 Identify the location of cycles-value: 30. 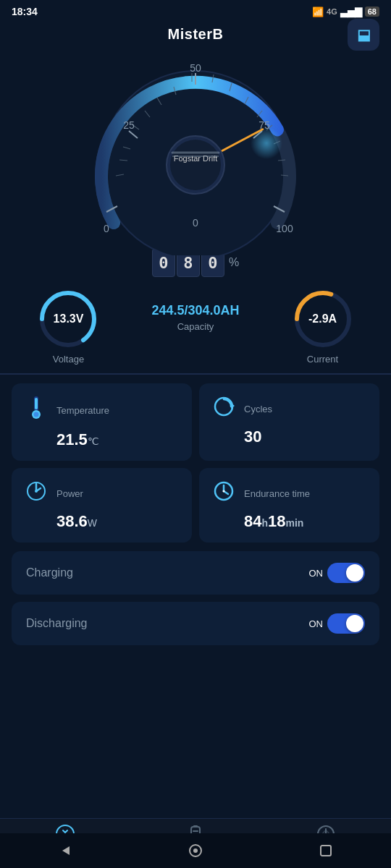
(290, 437).